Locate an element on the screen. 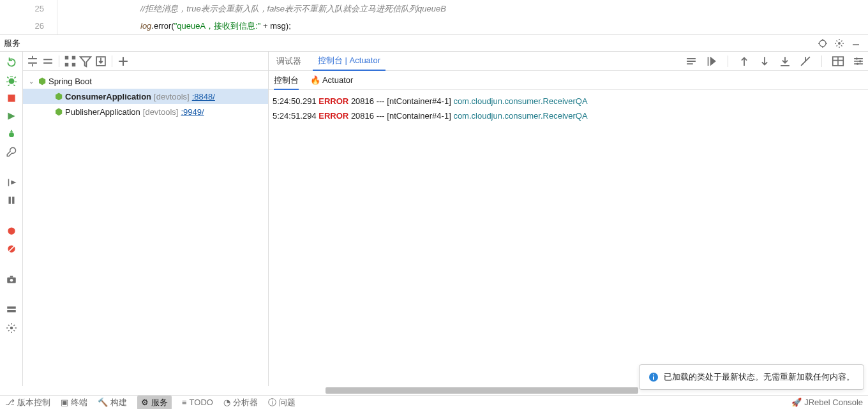 The image size is (868, 409). config-tree: ⌄ ⬢ Spring Boot ⬢ ConsumerApplication [d… is located at coordinates (146, 95).